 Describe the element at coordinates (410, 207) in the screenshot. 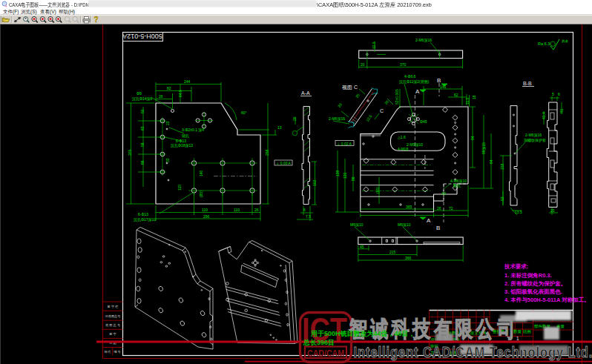

I see `svg-text: 365` at that location.